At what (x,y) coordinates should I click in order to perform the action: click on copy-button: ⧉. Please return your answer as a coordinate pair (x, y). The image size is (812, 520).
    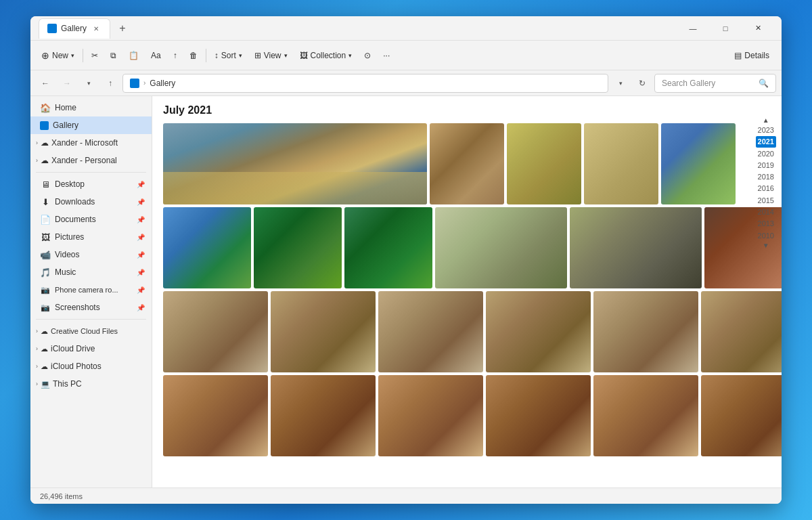
    Looking at the image, I should click on (114, 56).